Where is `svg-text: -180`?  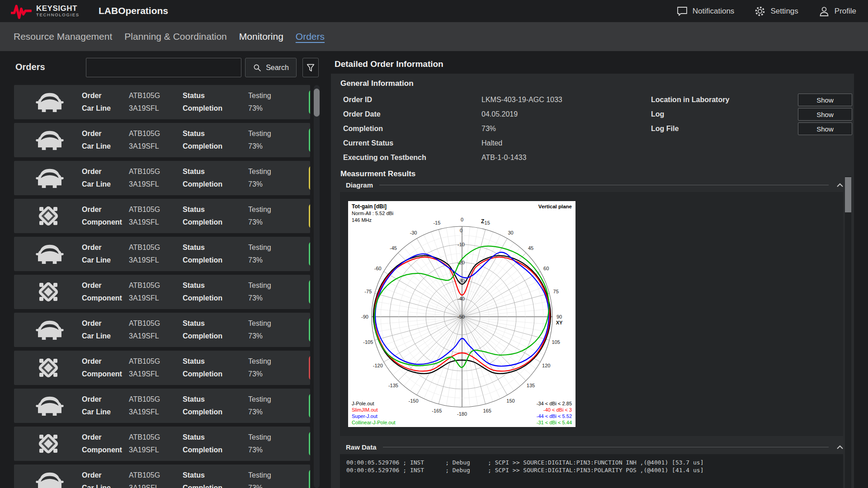 svg-text: -180 is located at coordinates (462, 414).